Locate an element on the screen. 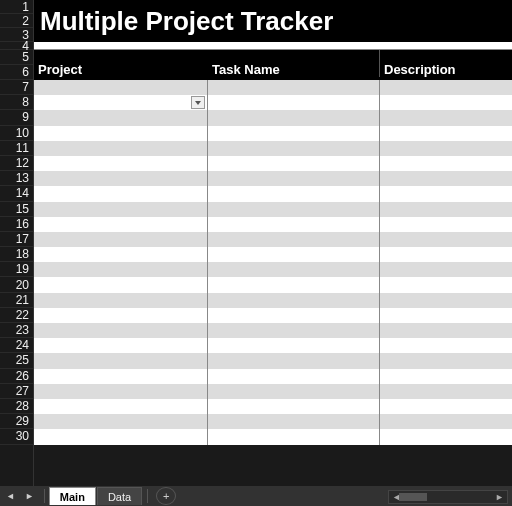 This screenshot has height=506, width=512. nav-prev-icon: ◄ is located at coordinates (10, 496).